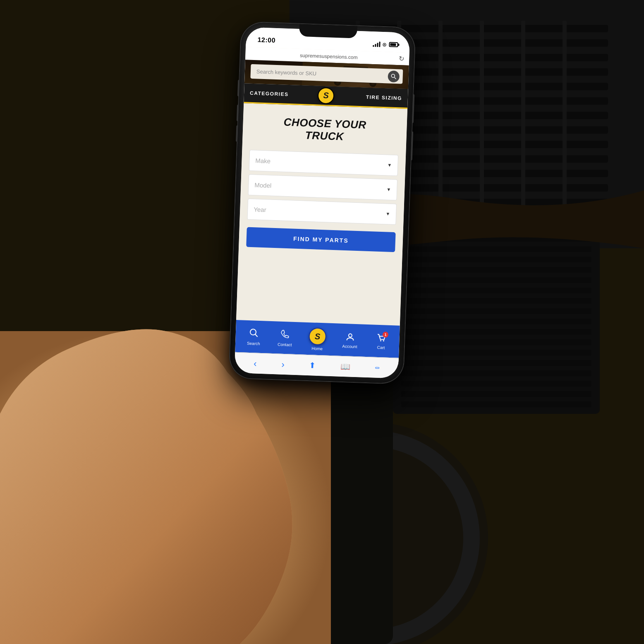 This screenshot has width=644, height=644. I want to click on bottom-nav-cart: 1 Cart, so click(381, 341).